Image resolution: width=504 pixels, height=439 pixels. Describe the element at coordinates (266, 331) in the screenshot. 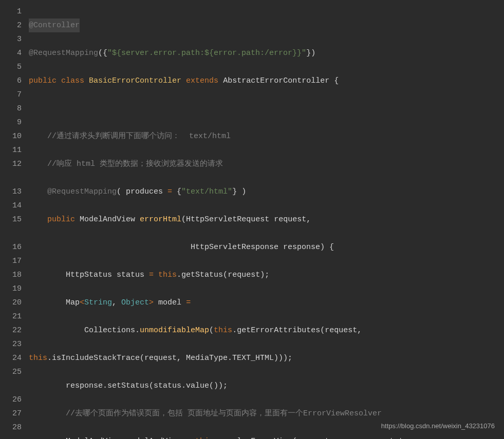

I see `code-line: Collections.unmodifiableMap(this.getErro…` at that location.